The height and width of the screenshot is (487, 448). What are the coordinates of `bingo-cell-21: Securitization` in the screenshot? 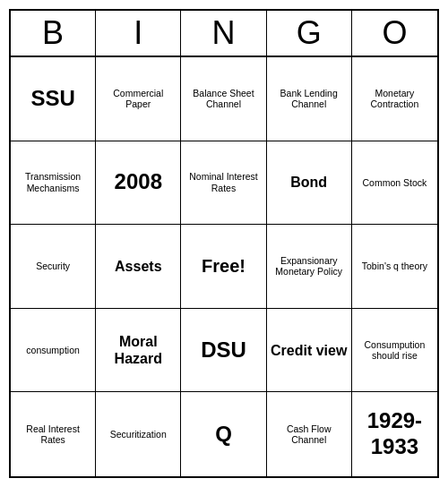 It's located at (138, 434).